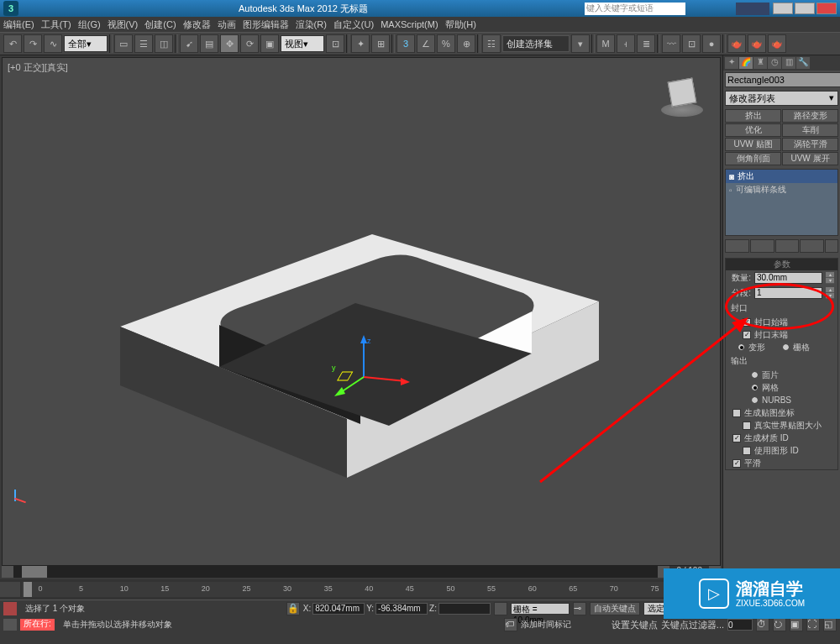 The height and width of the screenshot is (644, 840). I want to click on timetag-label: 添加时间标记, so click(546, 625).